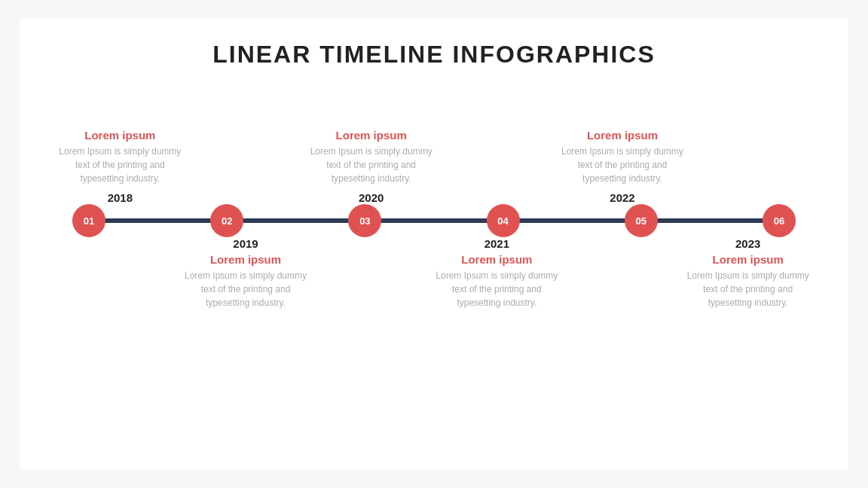 The width and height of the screenshot is (868, 488). I want to click on item-title-04: Lorem ipsum, so click(497, 259).